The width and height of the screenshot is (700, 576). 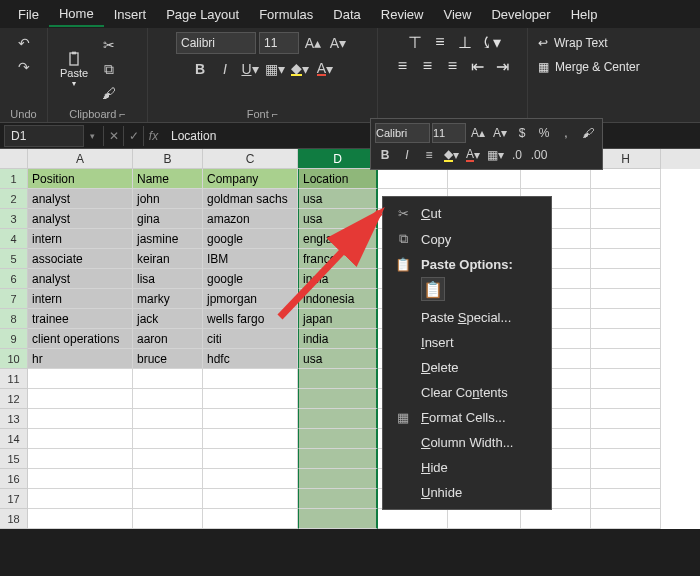 What do you see at coordinates (338, 259) in the screenshot?
I see `cell: france` at bounding box center [338, 259].